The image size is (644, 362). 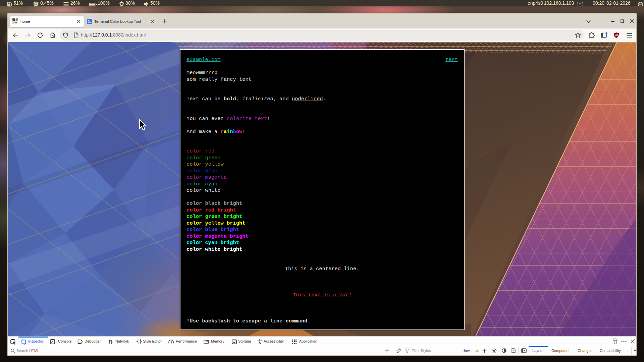 I want to click on svg-text: UO, so click(x=616, y=35).